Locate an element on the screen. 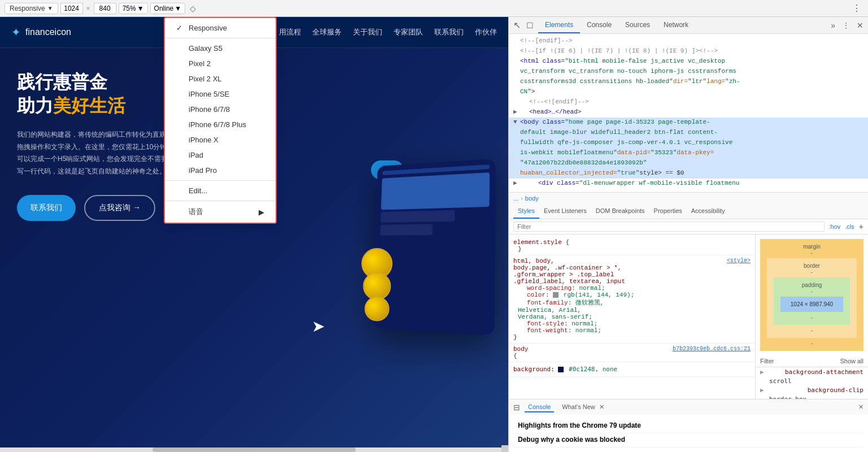 Image resolution: width=868 pixels, height=452 pixels. padding-label: padding is located at coordinates (812, 285).